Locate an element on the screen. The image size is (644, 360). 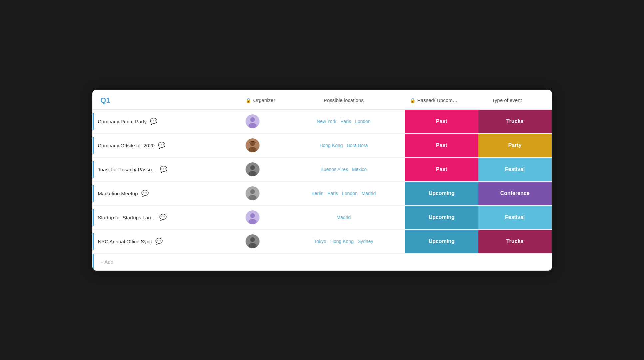
row-name: Company Purim Party is located at coordinates (123, 121).